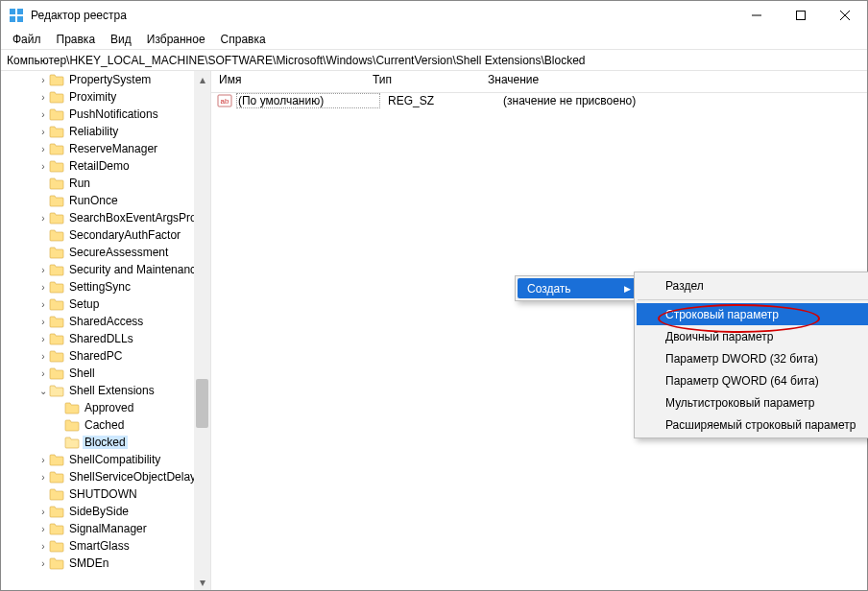  I want to click on tree-item-label: Run, so click(80, 183).